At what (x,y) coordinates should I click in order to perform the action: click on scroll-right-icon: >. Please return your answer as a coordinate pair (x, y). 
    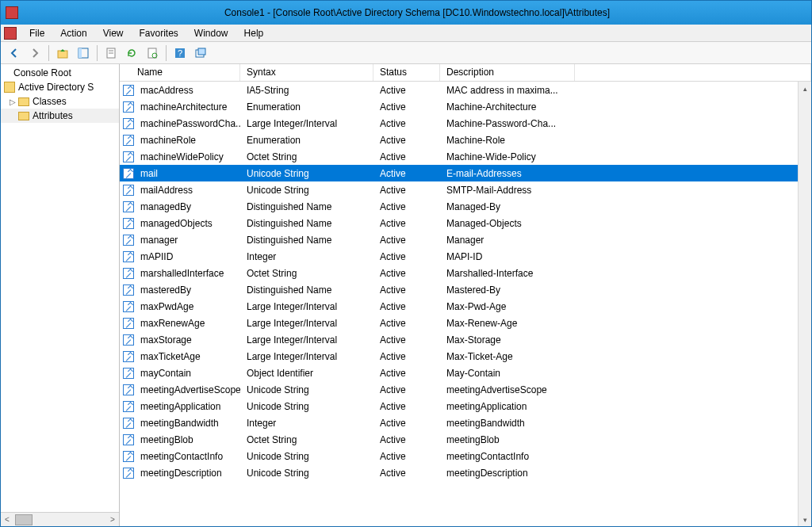
    Looking at the image, I should click on (113, 520).